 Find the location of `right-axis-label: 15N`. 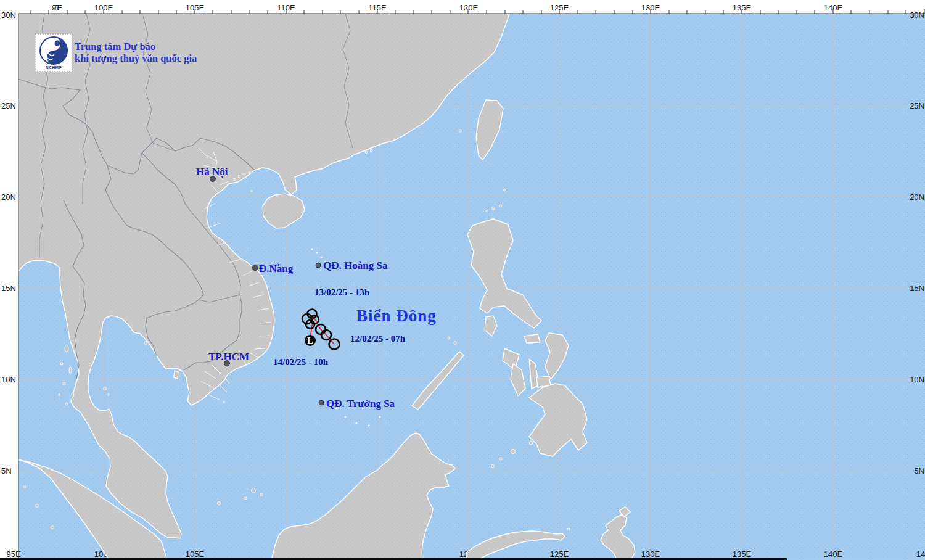

right-axis-label: 15N is located at coordinates (917, 289).